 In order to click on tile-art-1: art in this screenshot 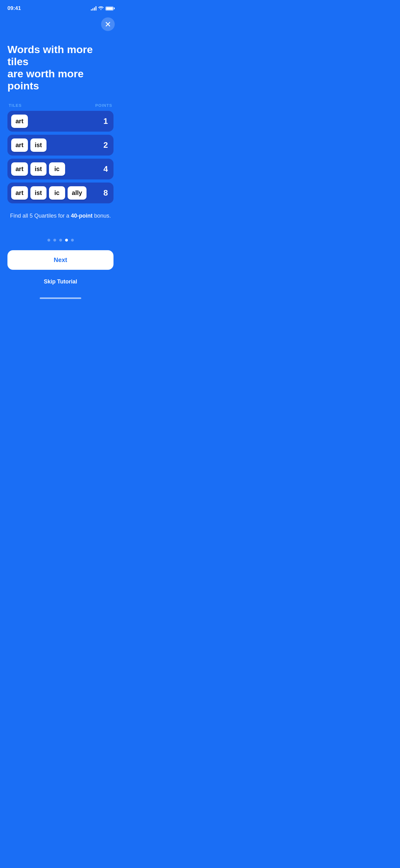, I will do `click(20, 121)`.